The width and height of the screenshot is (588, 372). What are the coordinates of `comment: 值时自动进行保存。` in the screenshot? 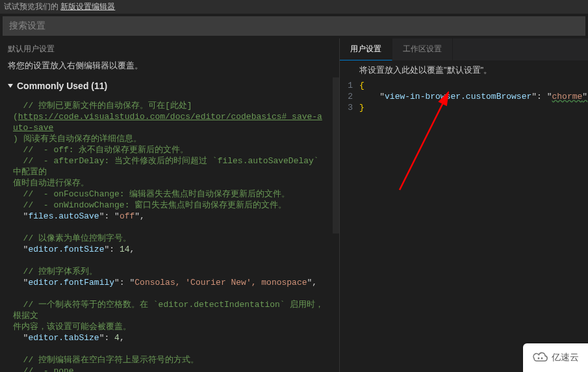 It's located at (51, 183).